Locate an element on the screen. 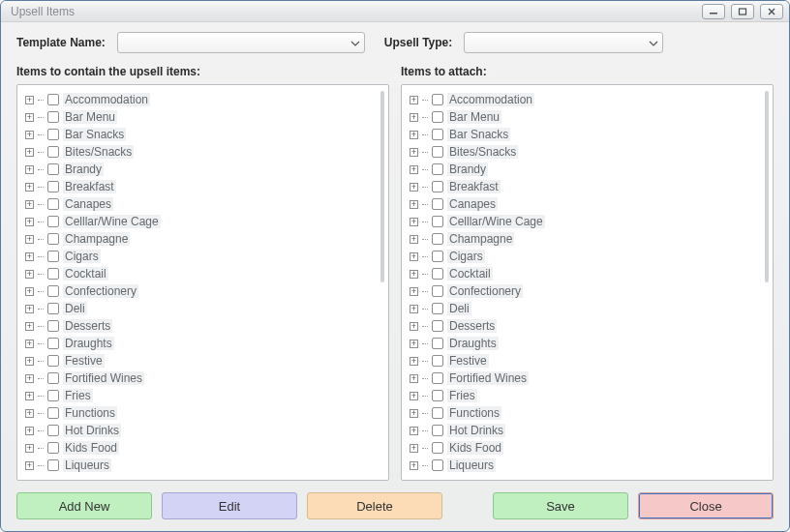 The image size is (790, 532). tree-node: +Festive is located at coordinates (589, 361).